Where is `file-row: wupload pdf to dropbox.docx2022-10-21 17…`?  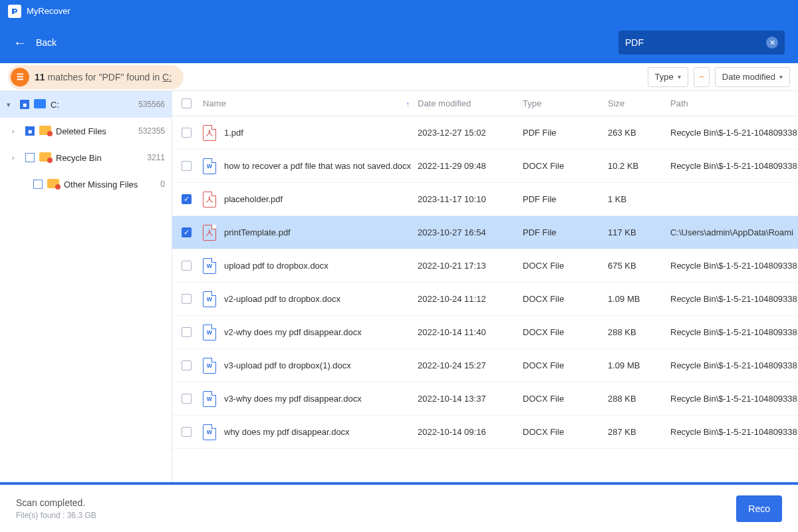 file-row: wupload pdf to dropbox.docx2022-10-21 17… is located at coordinates (485, 266).